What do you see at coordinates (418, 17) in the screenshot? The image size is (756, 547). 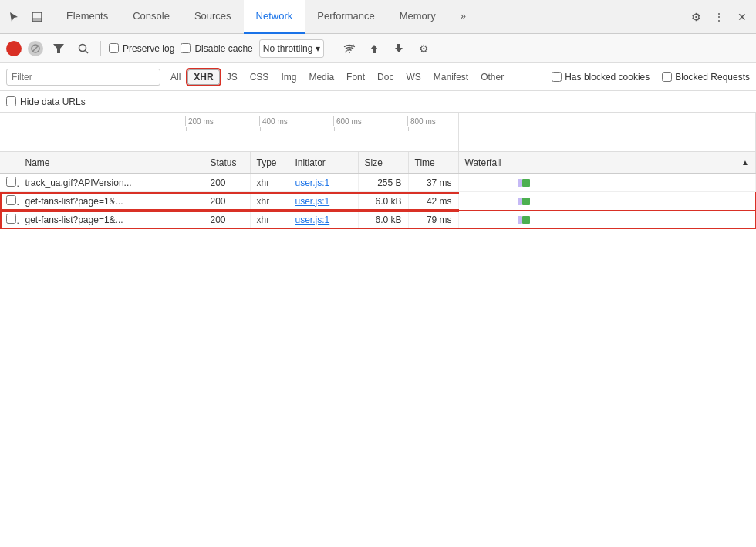 I see `tab-memory: Memory` at bounding box center [418, 17].